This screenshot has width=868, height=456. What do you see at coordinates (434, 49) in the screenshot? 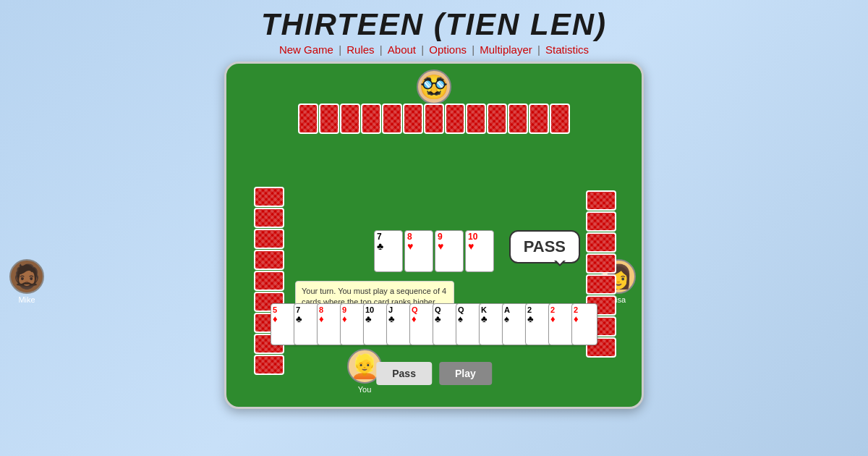
I see `nav-bar: New Game | Rules | About | Options | Mul…` at bounding box center [434, 49].